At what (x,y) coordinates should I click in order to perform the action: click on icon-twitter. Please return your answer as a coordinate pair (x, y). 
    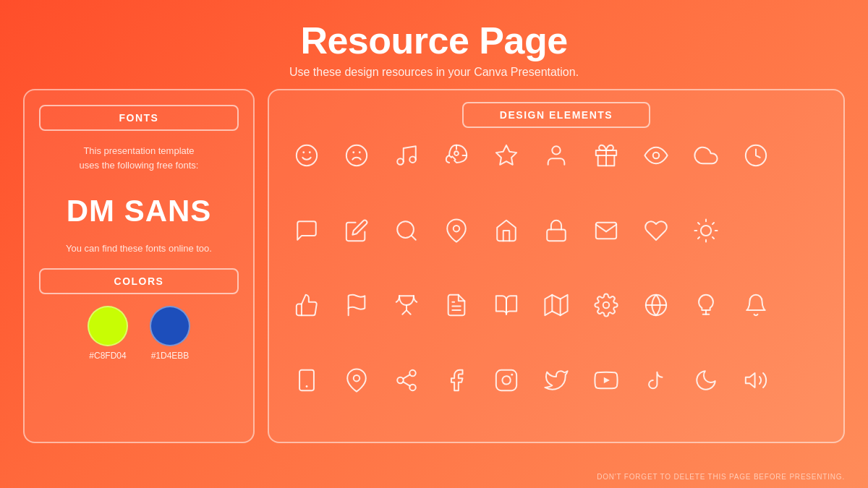
    Looking at the image, I should click on (556, 380).